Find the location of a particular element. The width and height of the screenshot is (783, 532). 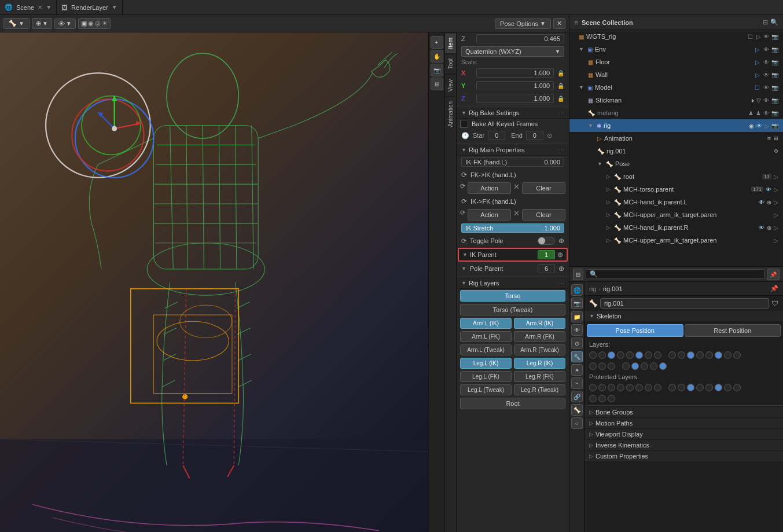

properties-search-input is located at coordinates (681, 274).